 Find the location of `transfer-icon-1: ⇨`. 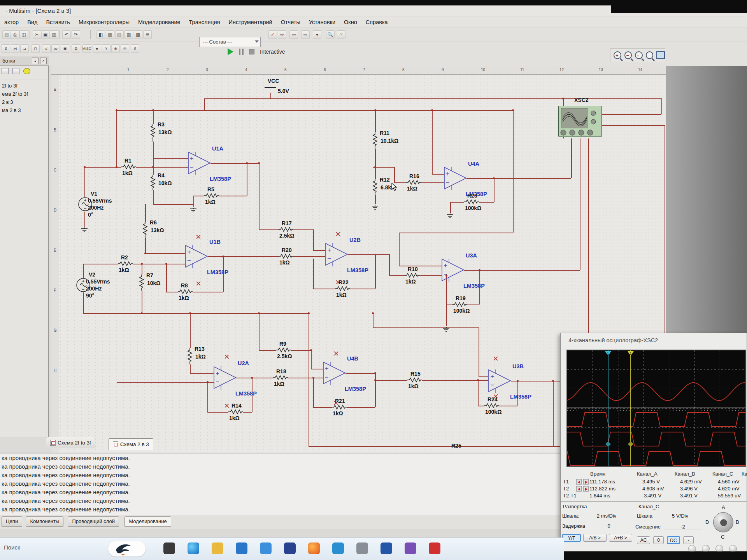

transfer-icon-1: ⇨ is located at coordinates (282, 35).